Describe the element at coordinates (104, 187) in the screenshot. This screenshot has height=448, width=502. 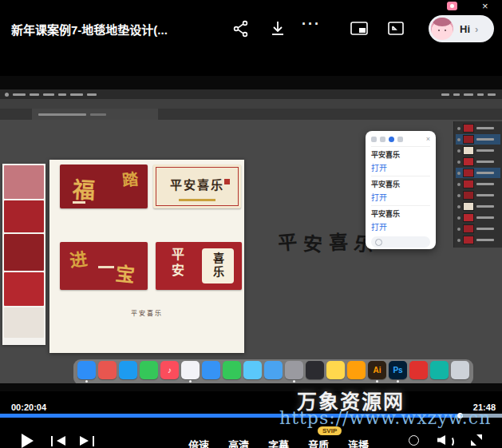
I see `design-card-1: 踏 福` at that location.